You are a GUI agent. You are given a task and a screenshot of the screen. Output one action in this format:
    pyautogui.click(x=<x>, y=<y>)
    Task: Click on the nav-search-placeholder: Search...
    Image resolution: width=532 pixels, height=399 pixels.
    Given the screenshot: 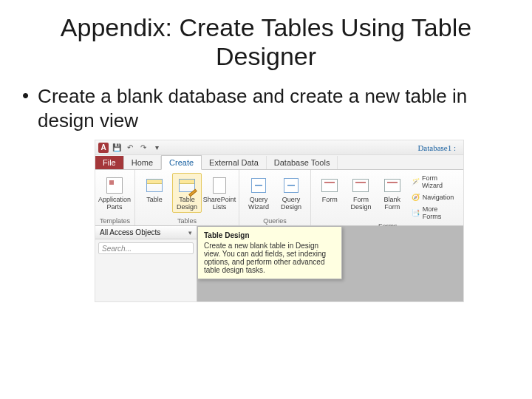 What is the action you would take?
    pyautogui.click(x=117, y=248)
    